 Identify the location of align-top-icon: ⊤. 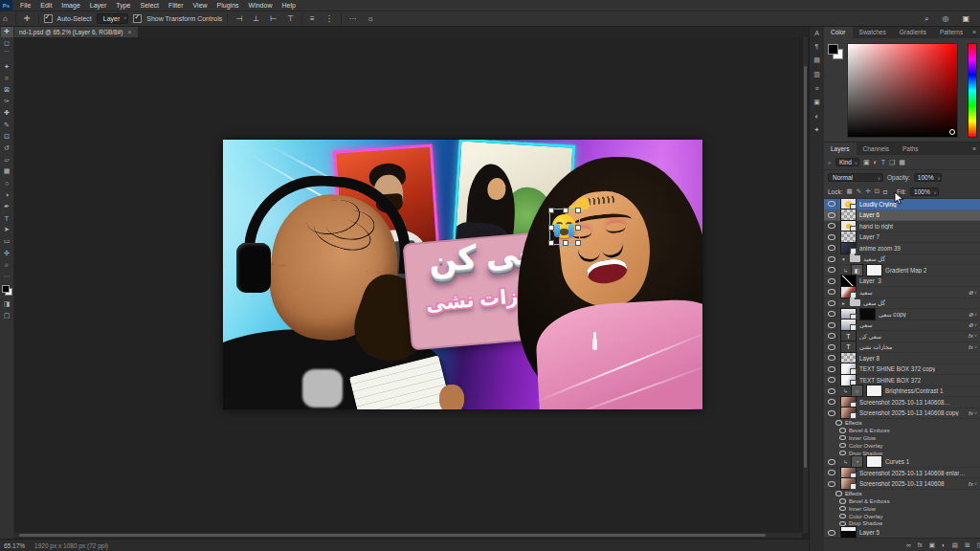
(291, 19).